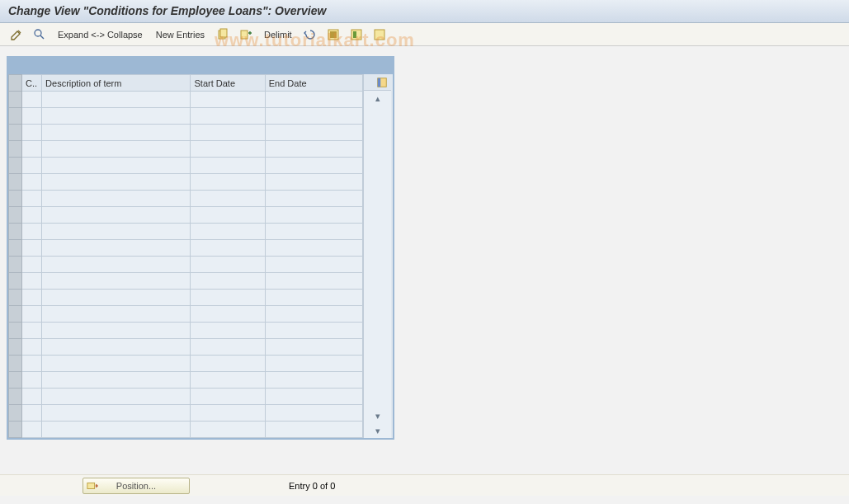 This screenshot has height=504, width=849. I want to click on pencil-icon, so click(17, 35).